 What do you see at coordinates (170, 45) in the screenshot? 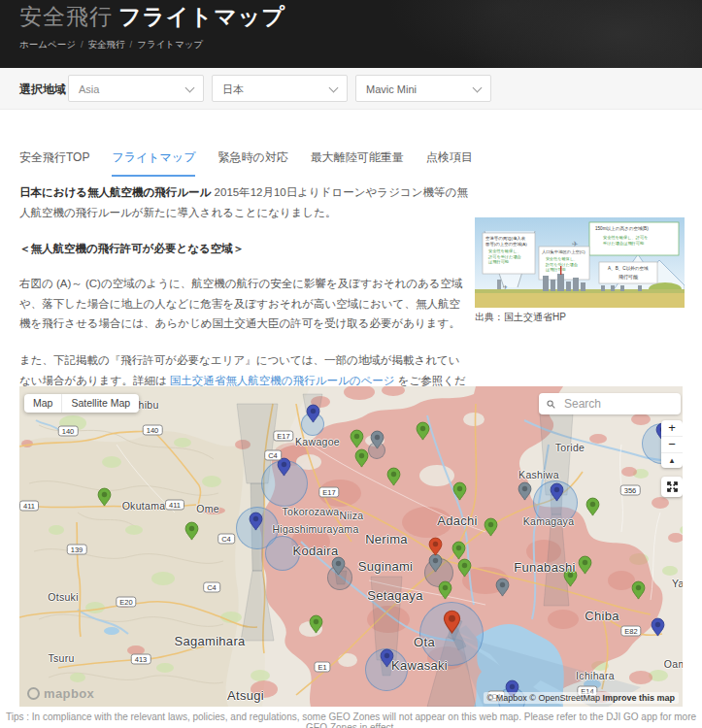
I see `breadcrumb-item-2: フライトマップ` at bounding box center [170, 45].